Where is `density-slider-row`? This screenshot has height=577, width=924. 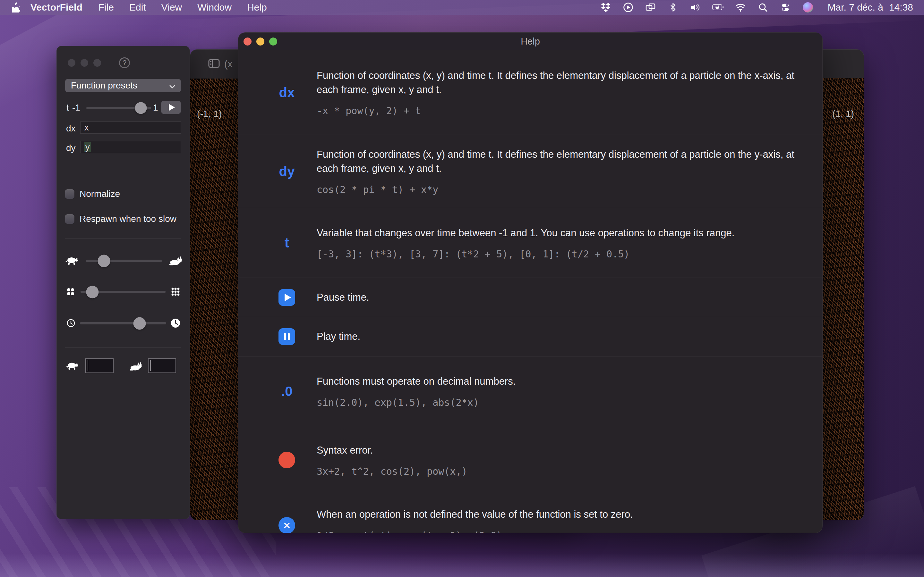 density-slider-row is located at coordinates (123, 292).